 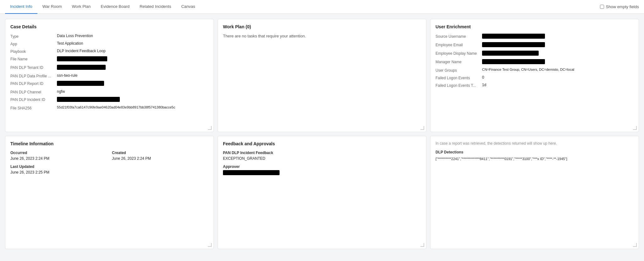 What do you see at coordinates (109, 92) in the screenshot?
I see `field-pan-dlp-channel: PAN DLP Channel ngfw` at bounding box center [109, 92].